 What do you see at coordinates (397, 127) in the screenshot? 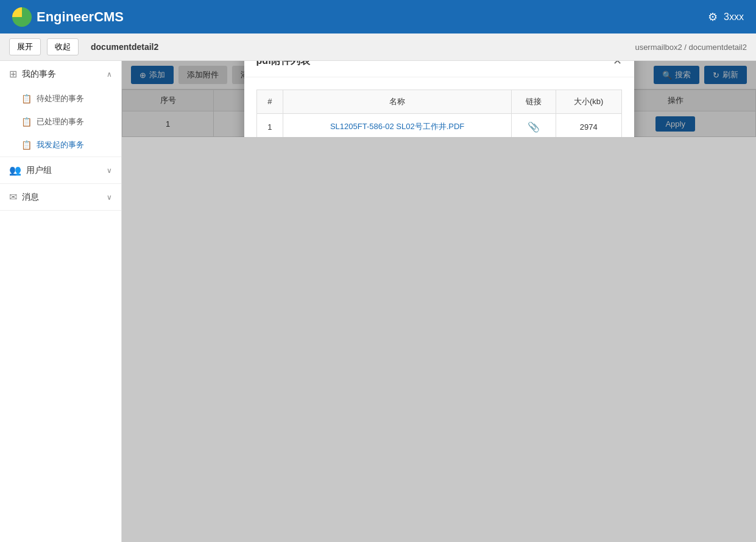
I see `file-link: SL1205FT-586-02 SL02号工作井.PDF` at bounding box center [397, 127].